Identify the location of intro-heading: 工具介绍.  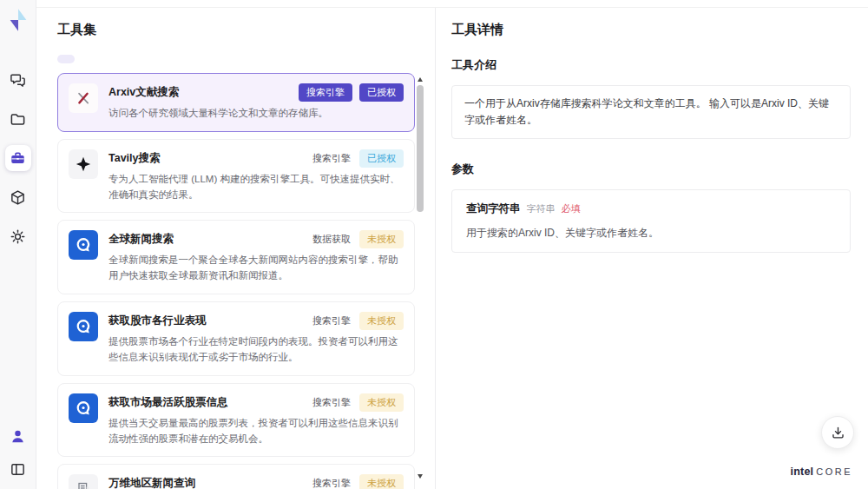
(651, 65).